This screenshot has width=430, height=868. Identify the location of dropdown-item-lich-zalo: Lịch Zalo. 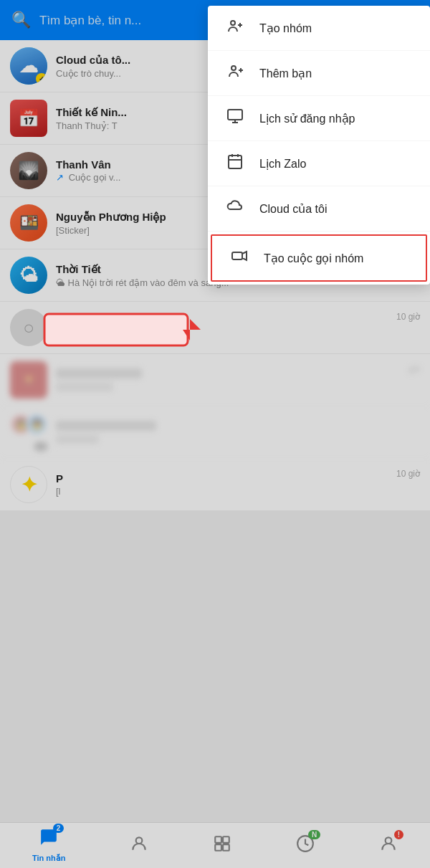
(319, 163).